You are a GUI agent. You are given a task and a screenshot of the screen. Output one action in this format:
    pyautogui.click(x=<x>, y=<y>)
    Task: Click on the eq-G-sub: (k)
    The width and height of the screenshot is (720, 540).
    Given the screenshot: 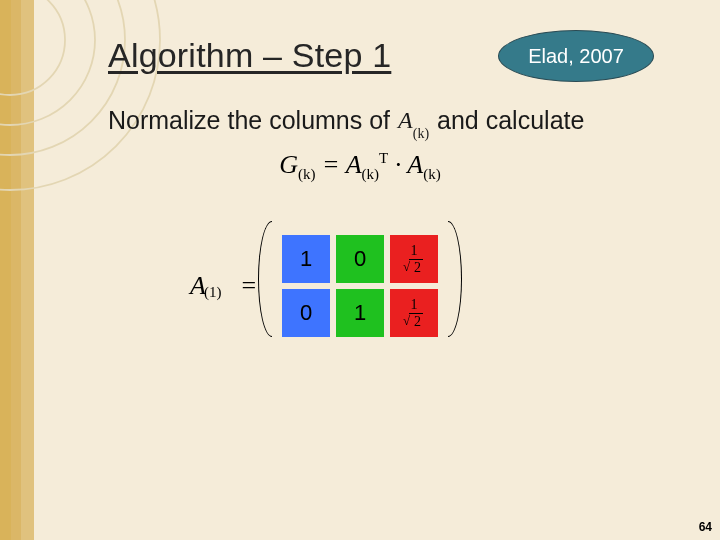 What is the action you would take?
    pyautogui.click(x=307, y=174)
    